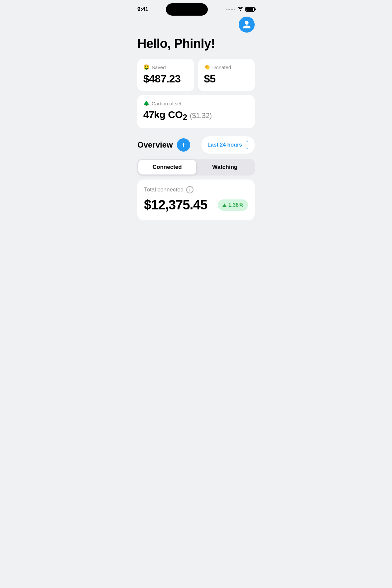  I want to click on change-badge: 1.38%, so click(233, 205).